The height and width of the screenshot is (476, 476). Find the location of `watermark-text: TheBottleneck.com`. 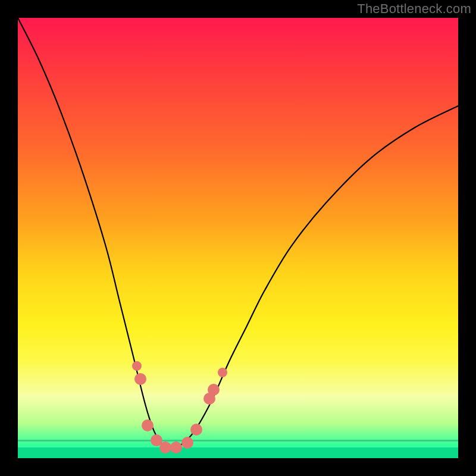

watermark-text: TheBottleneck.com is located at coordinates (414, 9).